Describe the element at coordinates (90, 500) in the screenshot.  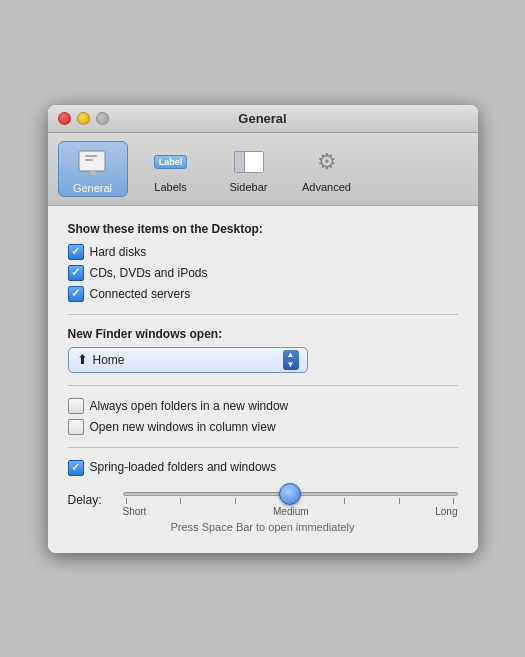
I see `delay-label: Delay:` at that location.